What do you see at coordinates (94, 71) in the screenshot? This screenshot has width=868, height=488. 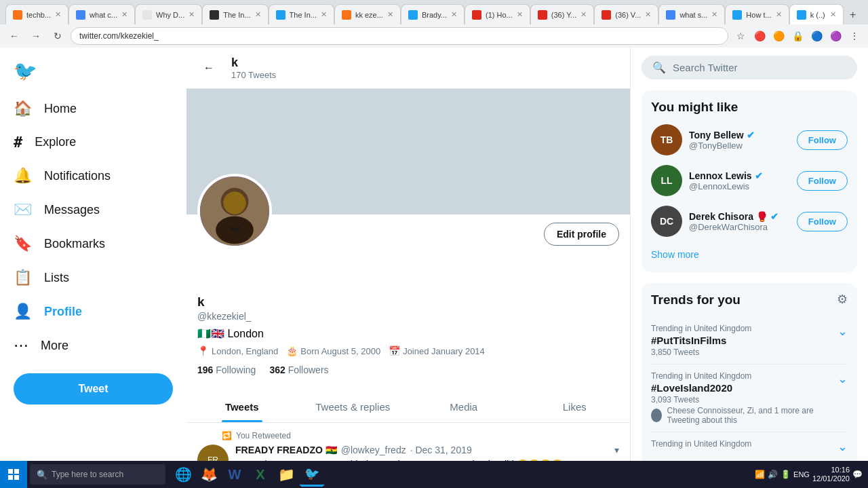 I see `twitter-logo: 🐦` at bounding box center [94, 71].